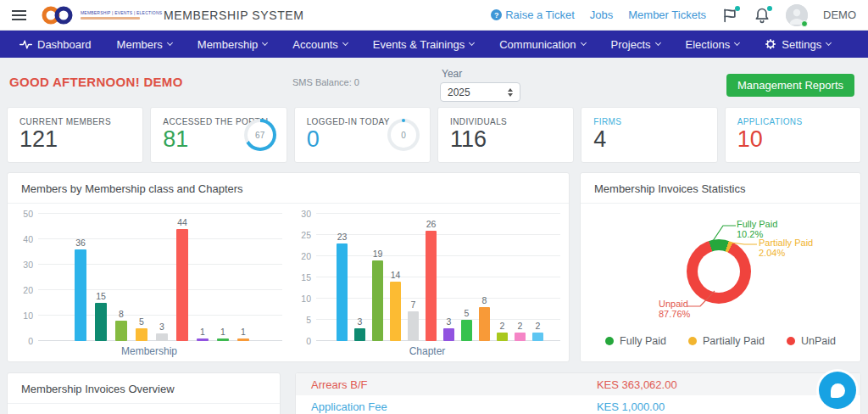 This screenshot has width=868, height=414. I want to click on bar-value-label: 26, so click(431, 224).